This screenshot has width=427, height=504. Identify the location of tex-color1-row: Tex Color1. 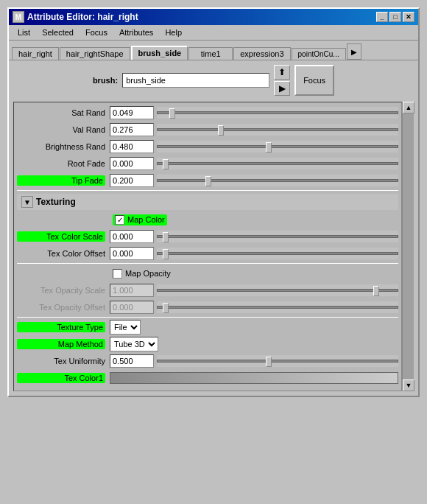
(208, 378).